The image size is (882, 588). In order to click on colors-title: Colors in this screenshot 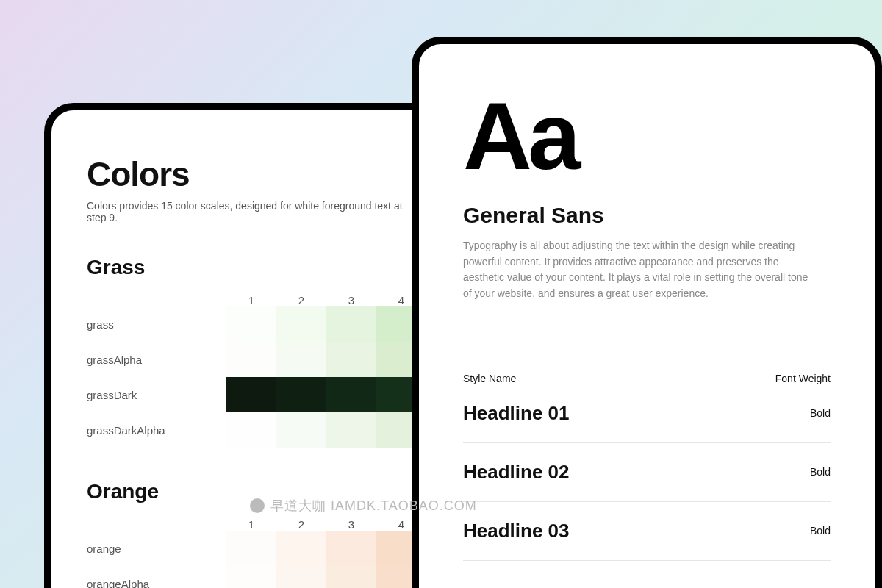, I will do `click(253, 174)`.